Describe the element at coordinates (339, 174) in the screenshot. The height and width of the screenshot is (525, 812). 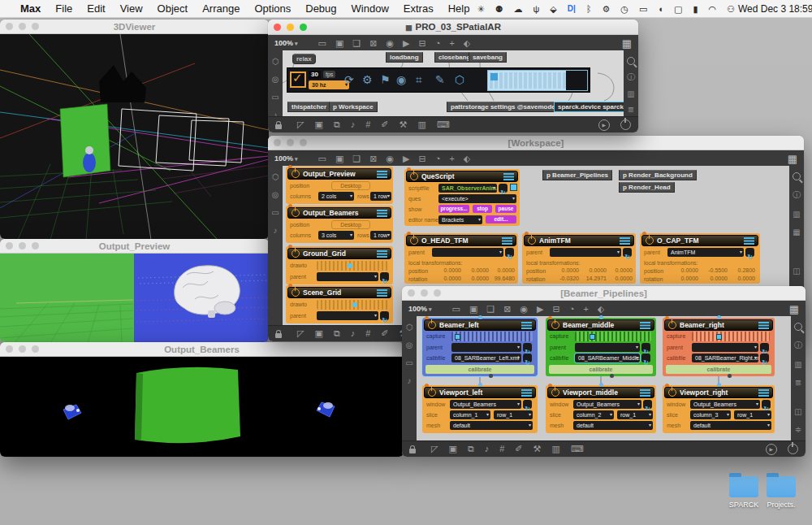
I see `module-header: Output_Preview` at that location.